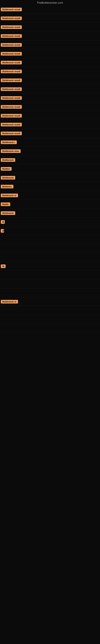  What do you see at coordinates (5, 204) in the screenshot?
I see `bottleneck-result-badge: Bottle` at bounding box center [5, 204].